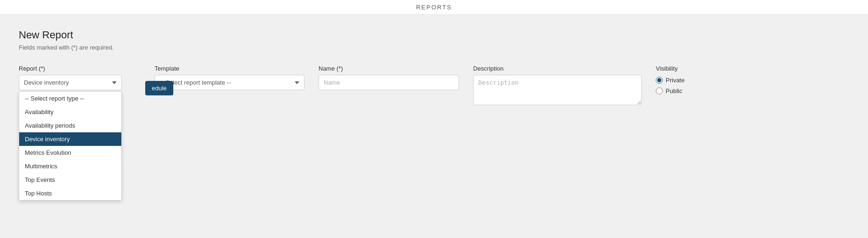 This screenshot has height=238, width=868. I want to click on dropdown-item-top-hosts: Top Hosts, so click(70, 194).